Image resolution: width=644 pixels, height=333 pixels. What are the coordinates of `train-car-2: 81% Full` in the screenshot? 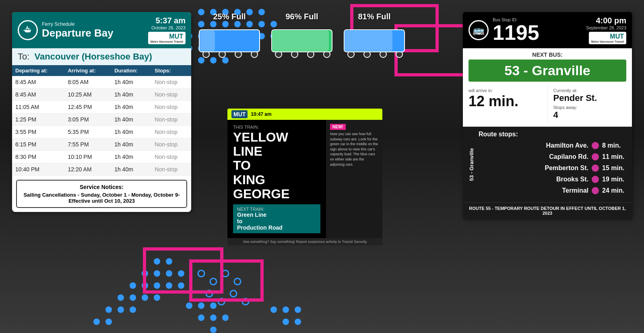 It's located at (374, 37).